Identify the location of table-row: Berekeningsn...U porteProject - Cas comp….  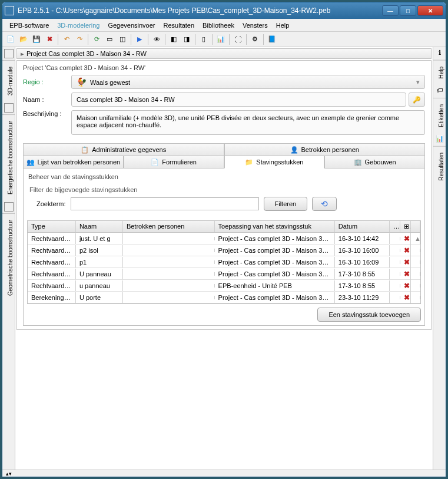
(224, 298).